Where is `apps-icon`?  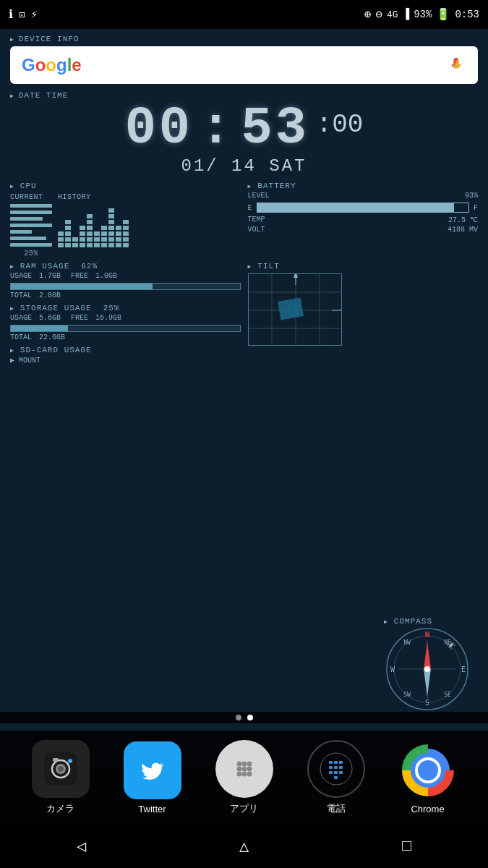 apps-icon is located at coordinates (244, 769).